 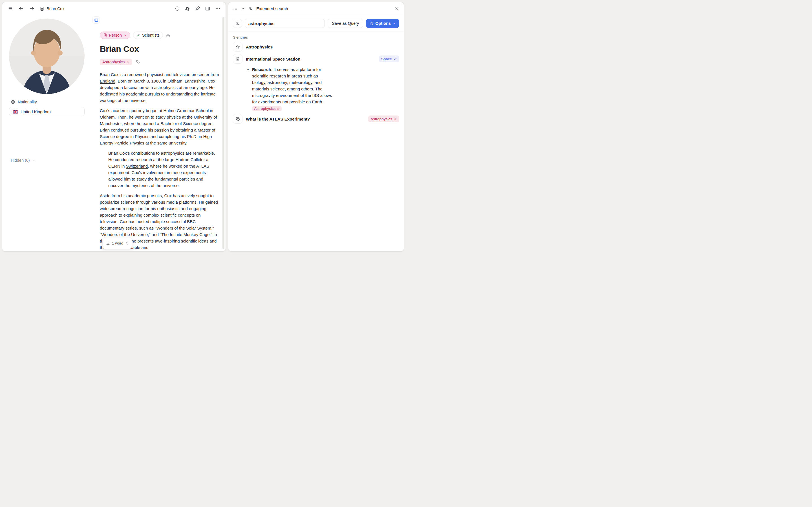 I want to click on list-icon, so click(x=10, y=9).